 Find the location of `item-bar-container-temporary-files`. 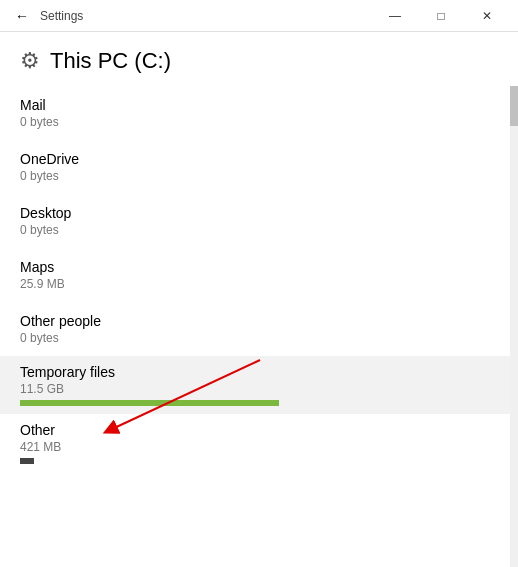

item-bar-container-temporary-files is located at coordinates (255, 403).